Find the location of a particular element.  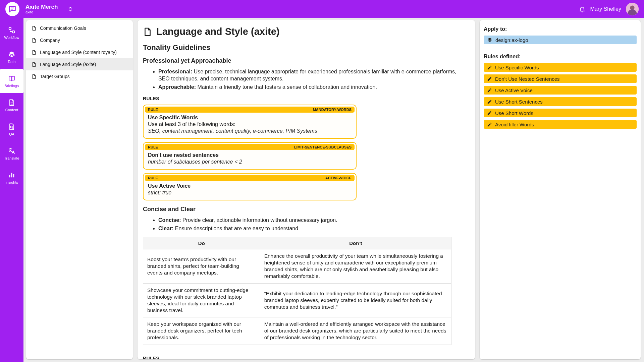

sidebar: Workflow Data Briefings Content is located at coordinates (12, 190).